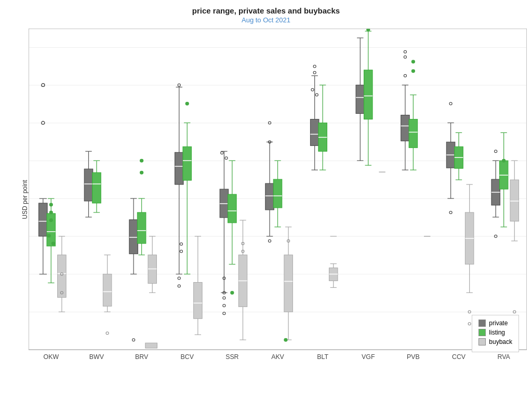  What do you see at coordinates (414, 357) in the screenshot?
I see `x-label-pvb: PVB` at bounding box center [414, 357].